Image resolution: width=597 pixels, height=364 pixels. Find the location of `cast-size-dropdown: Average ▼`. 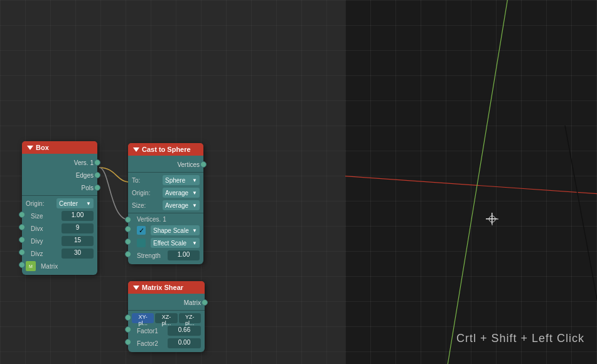

cast-size-dropdown: Average ▼ is located at coordinates (181, 205).